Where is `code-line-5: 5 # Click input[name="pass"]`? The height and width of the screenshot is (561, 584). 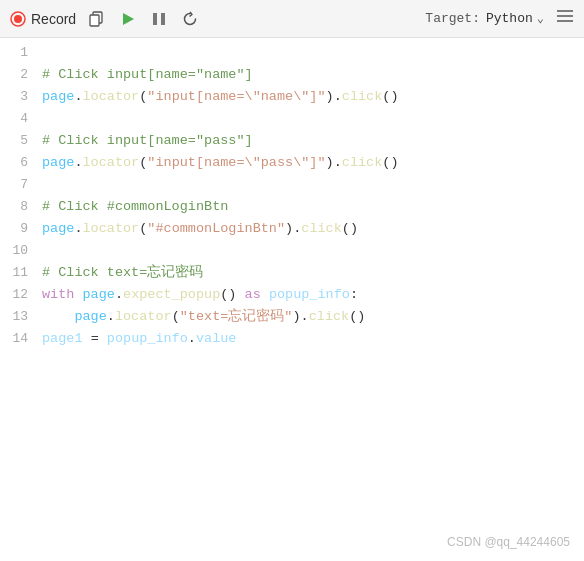
code-line-5: 5 # Click input[name="pass"] is located at coordinates (292, 141).